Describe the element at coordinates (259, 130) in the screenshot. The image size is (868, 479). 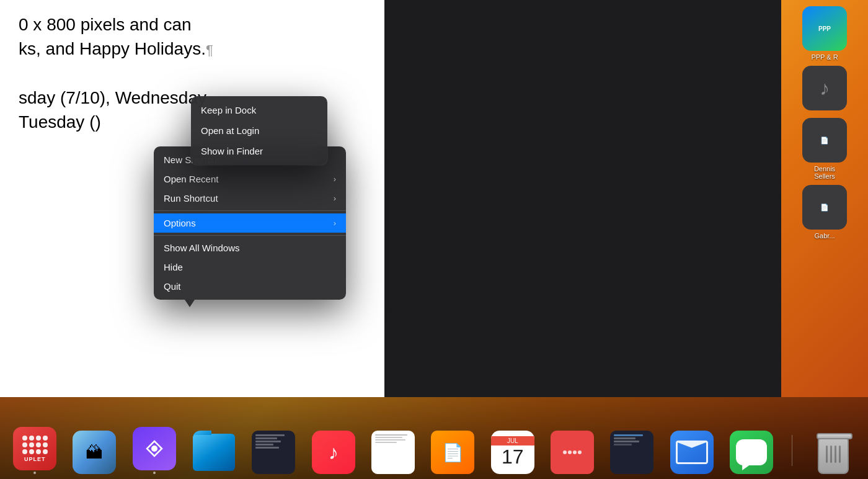
I see `options-submenu: Keep in Dock Open at Login Show in Finde…` at that location.